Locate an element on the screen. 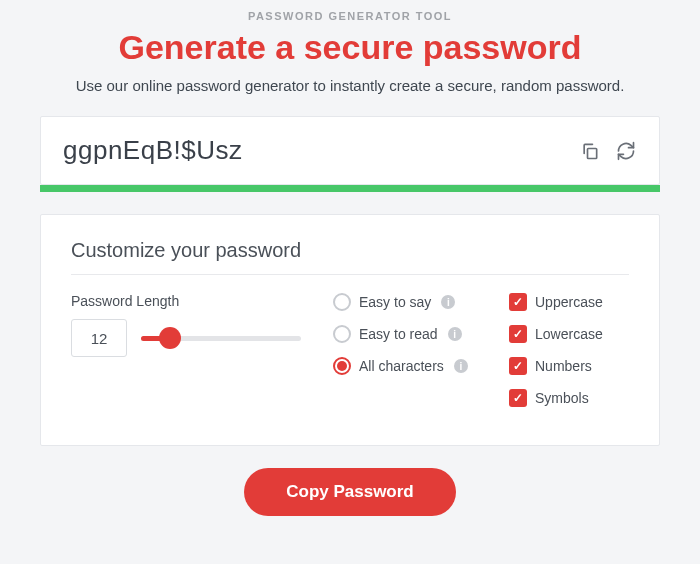 This screenshot has height=564, width=700. check-label: Uppercase is located at coordinates (569, 302).